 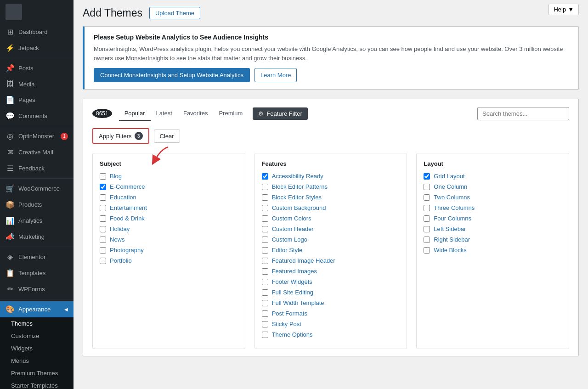 I want to click on custom-header-label: Custom Header, so click(x=293, y=229).